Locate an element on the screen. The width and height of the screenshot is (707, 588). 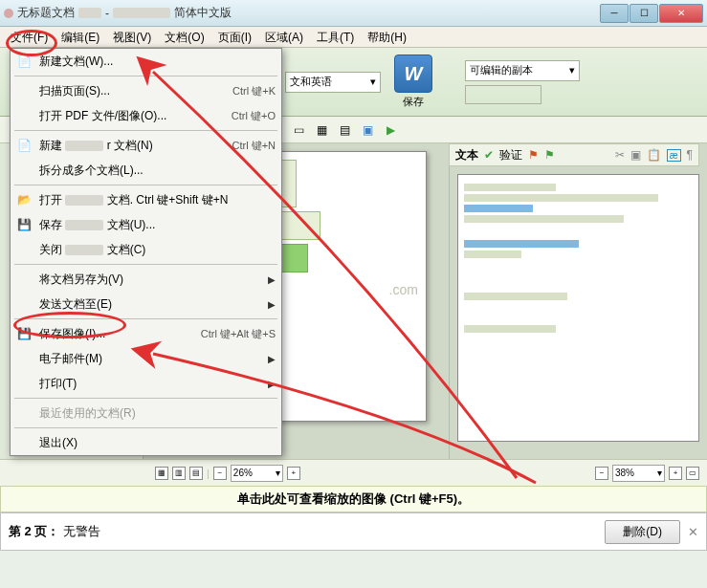
menu-item: 将文档另存为(V)▶ is located at coordinates (145, 279).